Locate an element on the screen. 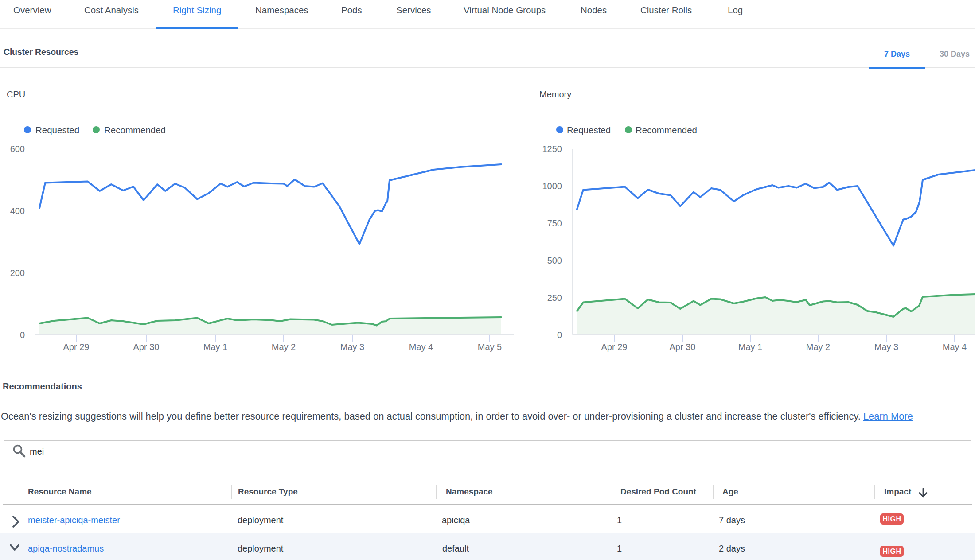 The height and width of the screenshot is (560, 975). svg-text: 250 is located at coordinates (555, 298).